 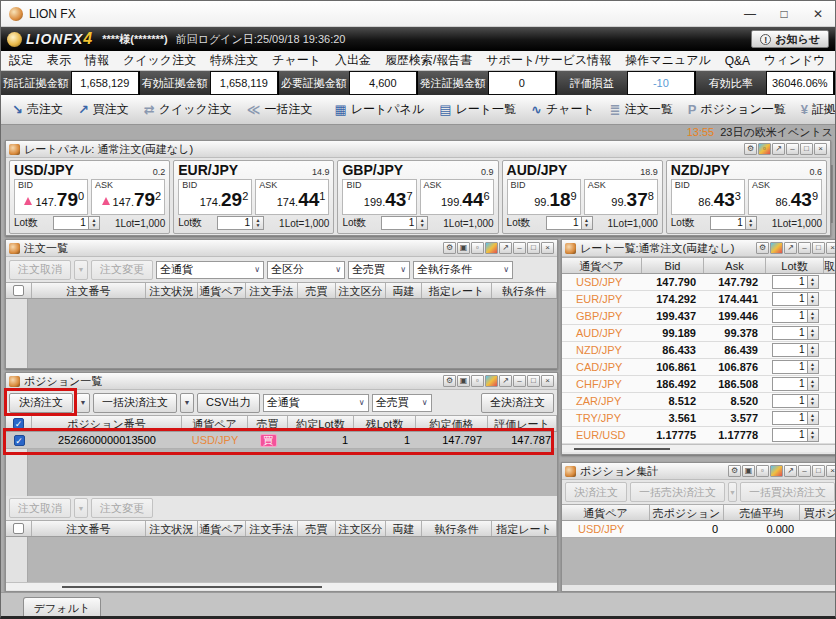 I want to click on buy-order-button: ↗買注文, so click(x=104, y=110).